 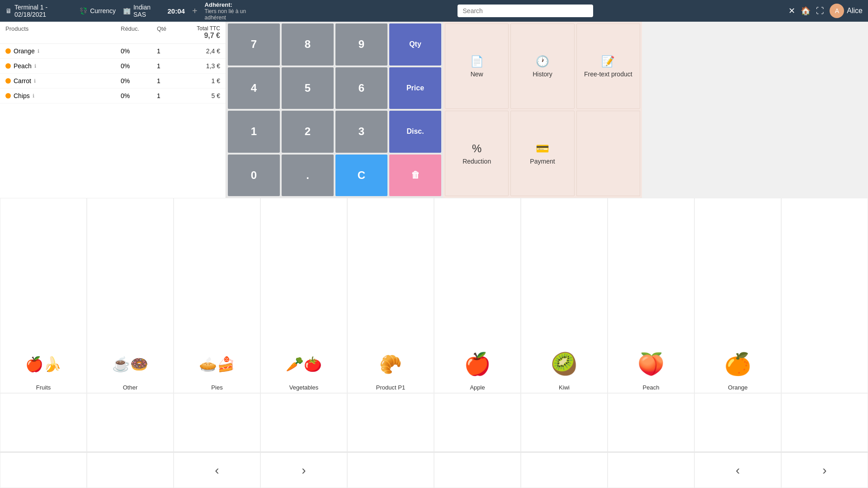 I want to click on numpad-6: 6, so click(x=362, y=89).